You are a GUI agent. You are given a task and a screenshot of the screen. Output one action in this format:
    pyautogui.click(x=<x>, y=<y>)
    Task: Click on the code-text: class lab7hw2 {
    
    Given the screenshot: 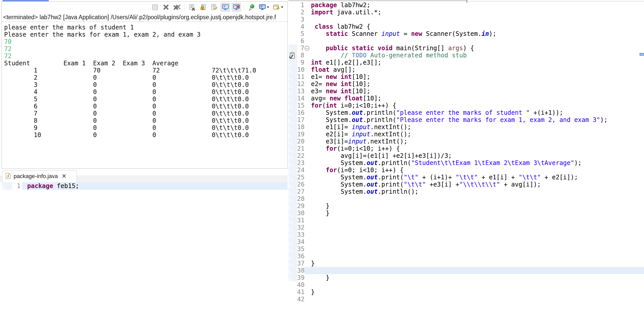 What is the action you would take?
    pyautogui.click(x=477, y=27)
    